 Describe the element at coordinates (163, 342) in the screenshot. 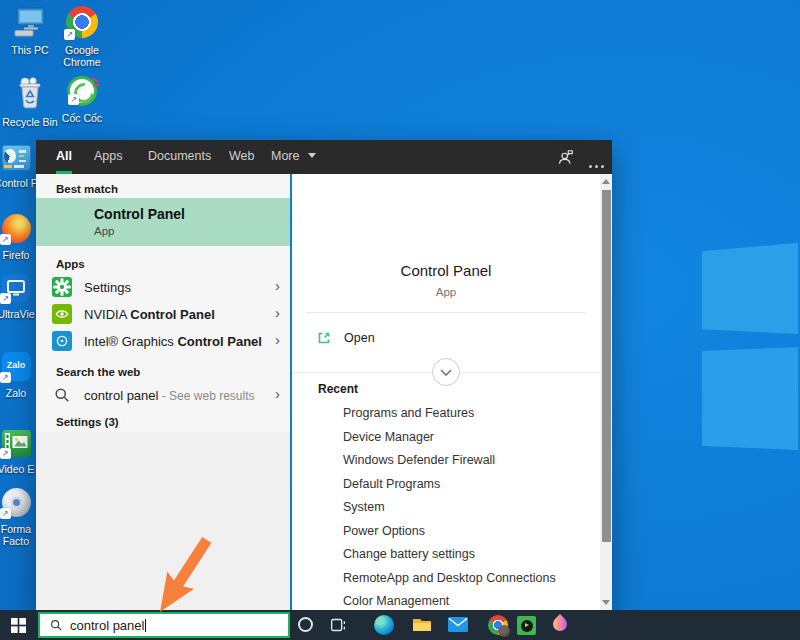

I see `result-intel-graphics-control-panel: Intel® Graphics Control Panel ›` at that location.